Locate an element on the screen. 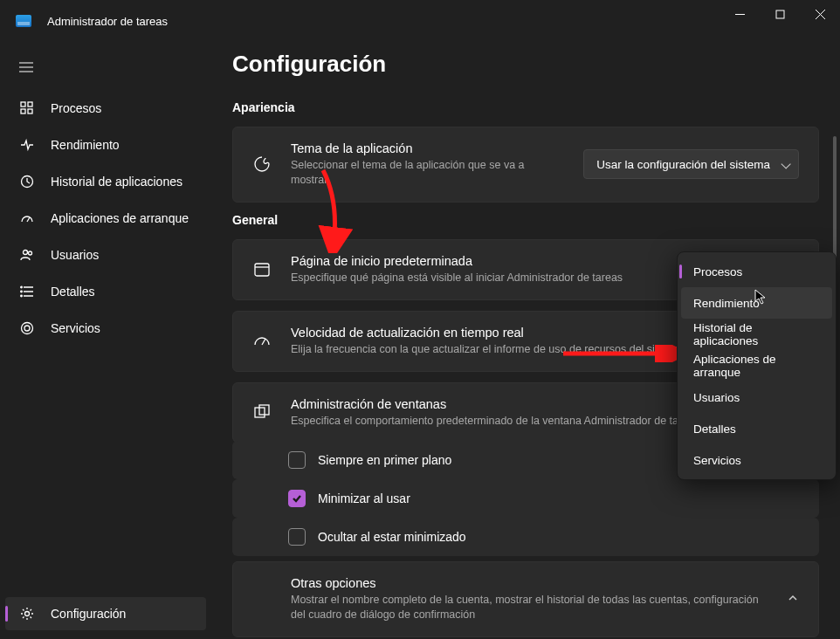 This screenshot has height=639, width=840. setting-title: Otras opciones is located at coordinates (529, 583).